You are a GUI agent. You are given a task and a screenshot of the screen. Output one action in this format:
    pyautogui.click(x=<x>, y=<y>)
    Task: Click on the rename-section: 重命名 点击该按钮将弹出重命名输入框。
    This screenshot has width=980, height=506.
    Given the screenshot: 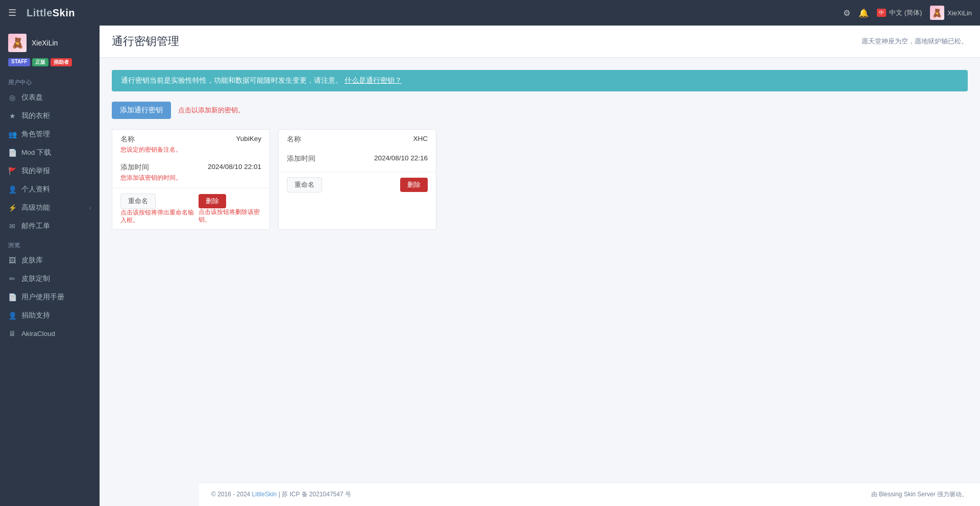 What is the action you would take?
    pyautogui.click(x=159, y=209)
    